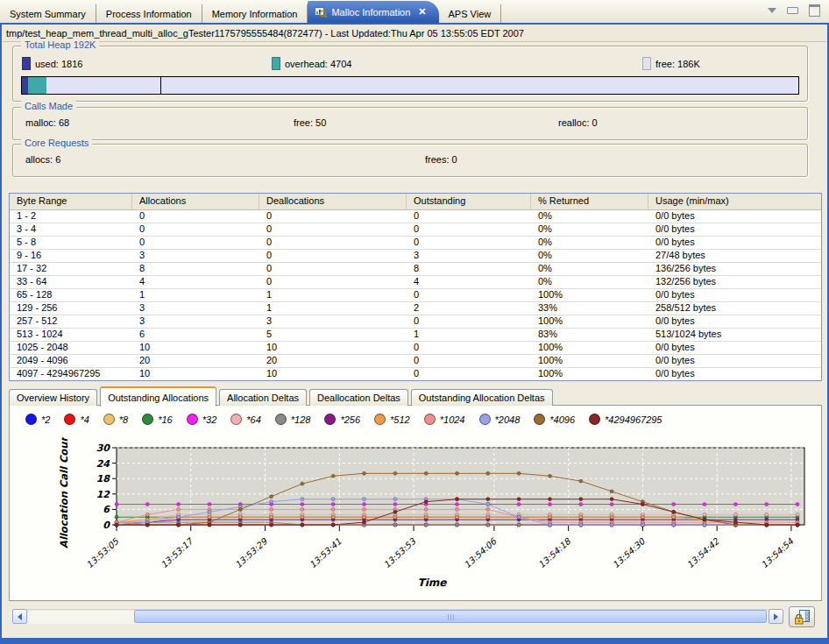 The width and height of the screenshot is (829, 644). Describe the element at coordinates (333, 335) in the screenshot. I see `table-cell: 5` at that location.